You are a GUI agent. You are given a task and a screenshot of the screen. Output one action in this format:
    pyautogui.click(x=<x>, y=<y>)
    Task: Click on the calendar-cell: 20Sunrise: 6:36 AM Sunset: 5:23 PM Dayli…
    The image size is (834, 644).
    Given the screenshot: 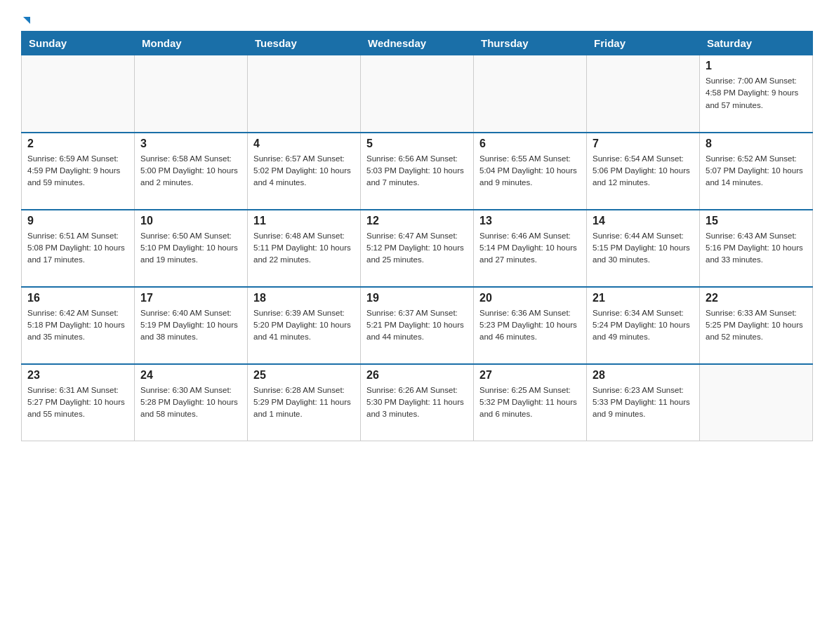 What is the action you would take?
    pyautogui.click(x=531, y=326)
    